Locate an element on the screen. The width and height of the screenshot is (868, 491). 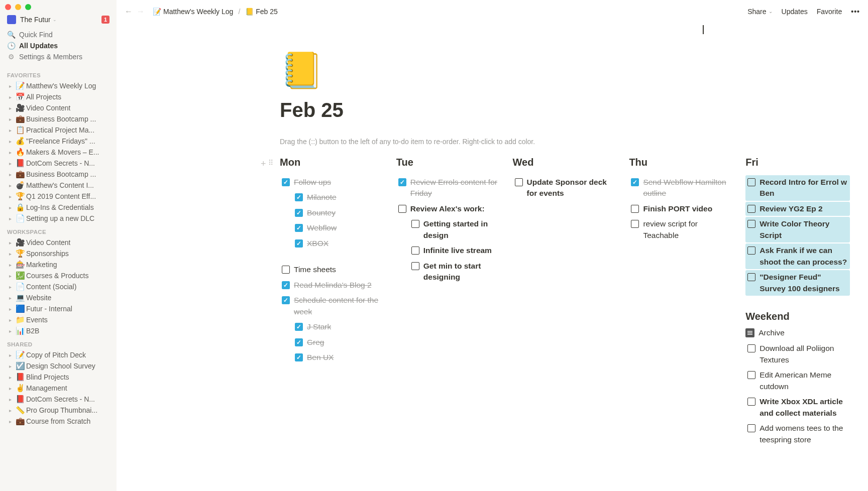
todo-item: Bountey is located at coordinates (339, 213).